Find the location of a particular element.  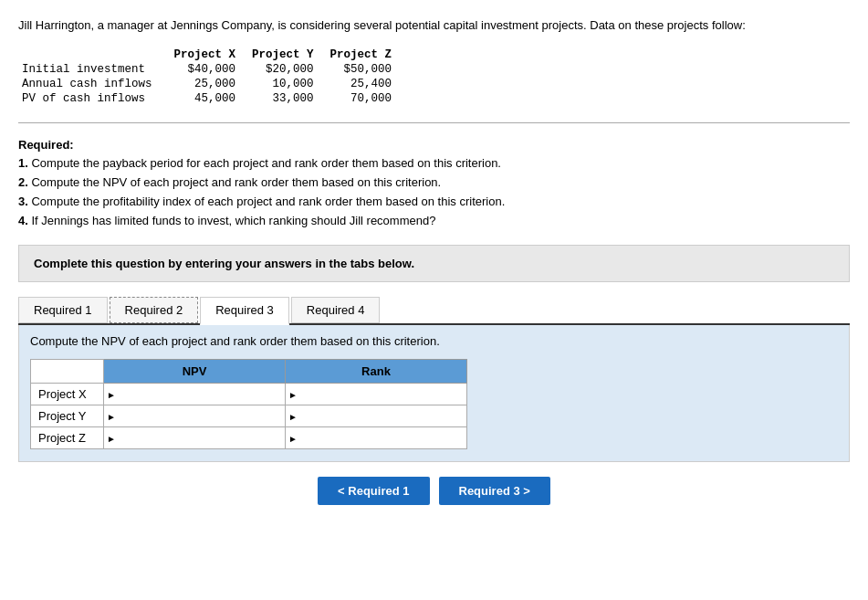

tab-required-3: Required 3 is located at coordinates (245, 311).